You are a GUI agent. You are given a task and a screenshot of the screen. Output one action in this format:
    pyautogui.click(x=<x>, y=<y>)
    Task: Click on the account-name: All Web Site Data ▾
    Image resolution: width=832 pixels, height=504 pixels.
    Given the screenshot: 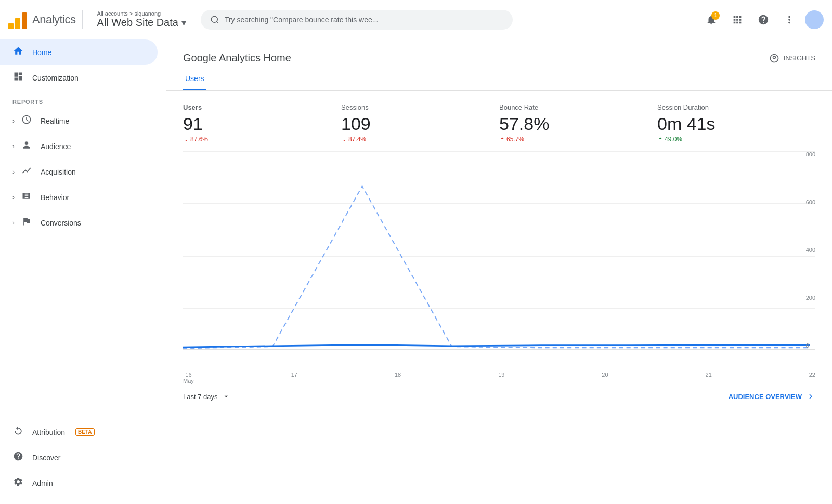 What is the action you would take?
    pyautogui.click(x=141, y=23)
    